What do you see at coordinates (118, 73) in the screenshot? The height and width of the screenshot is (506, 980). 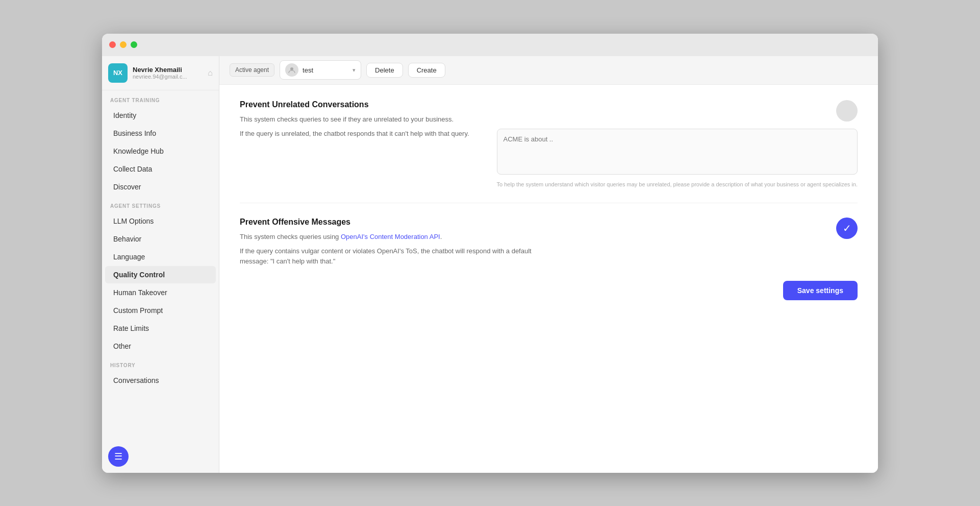 I see `avatar: NX` at bounding box center [118, 73].